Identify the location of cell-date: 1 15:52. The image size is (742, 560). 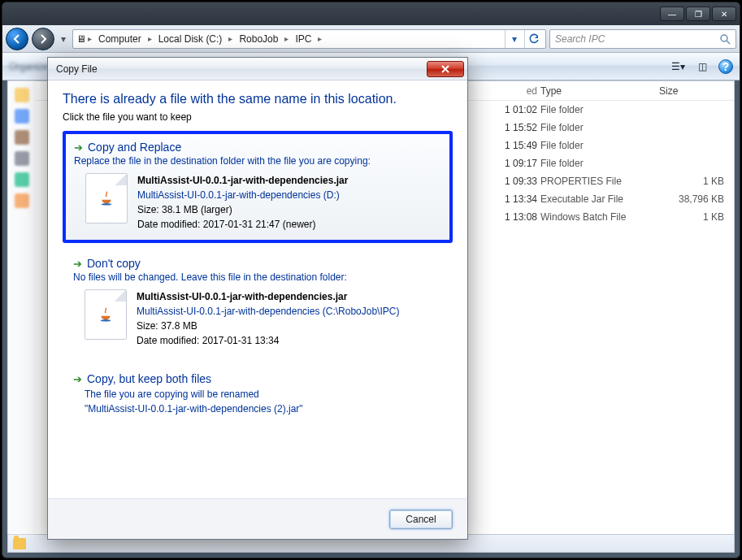
(514, 128).